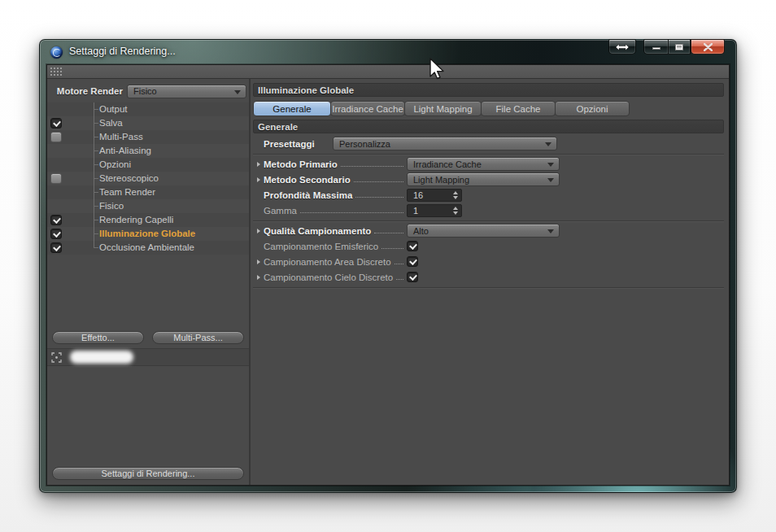 This screenshot has height=532, width=776. Describe the element at coordinates (412, 277) in the screenshot. I see `campionamento-cielo-discreto-checkbox` at that location.